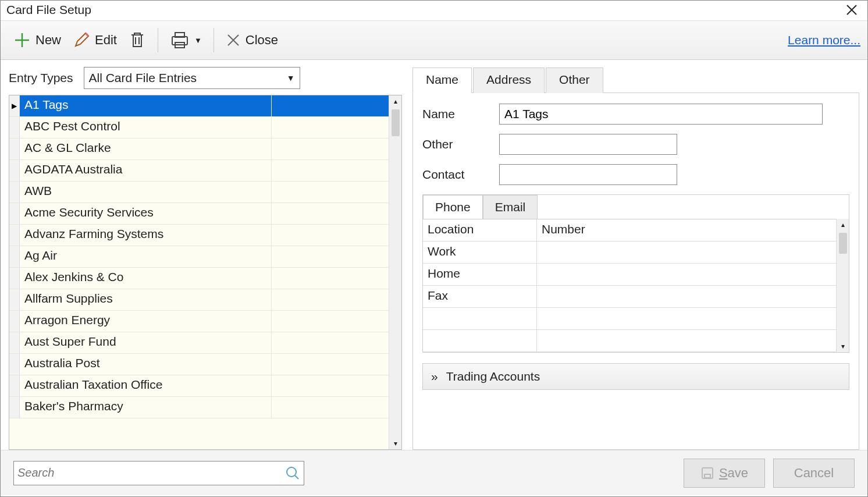  Describe the element at coordinates (814, 473) in the screenshot. I see `cancel-label: Cancel` at that location.